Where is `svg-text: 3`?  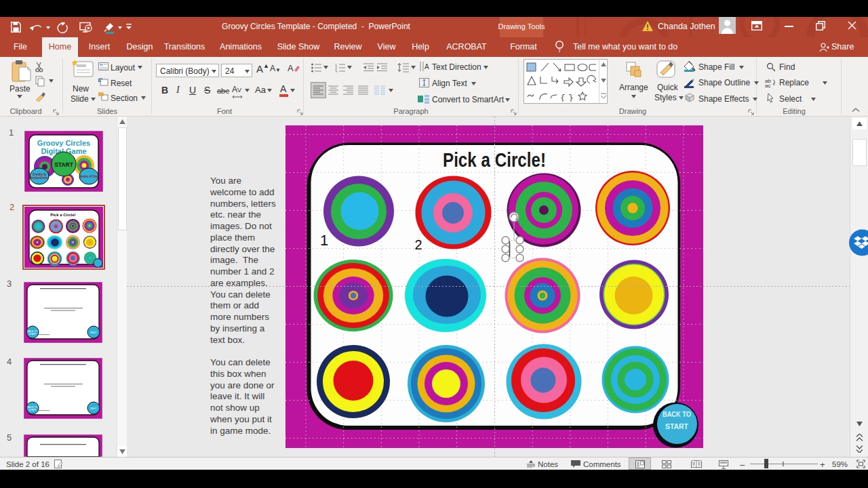
svg-text: 3 is located at coordinates (336, 71).